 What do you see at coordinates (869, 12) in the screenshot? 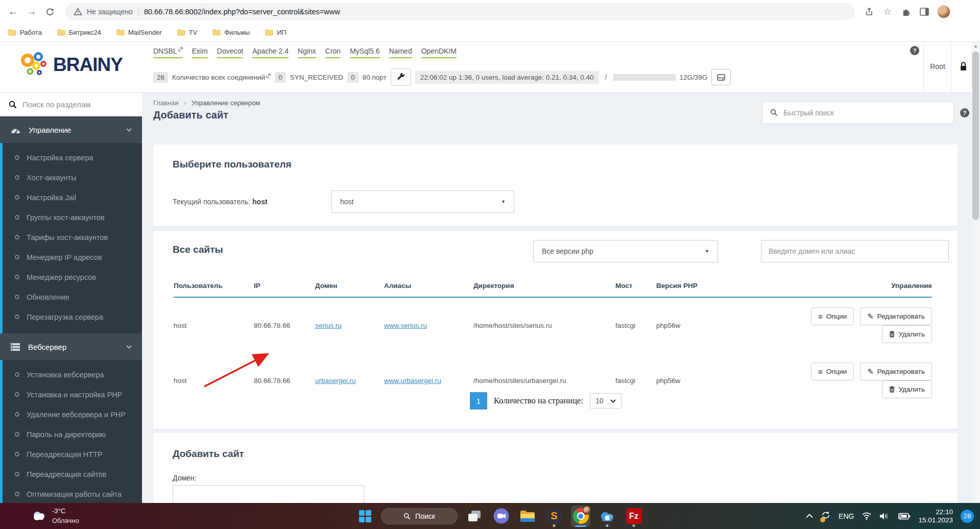
I see `share-icon` at bounding box center [869, 12].